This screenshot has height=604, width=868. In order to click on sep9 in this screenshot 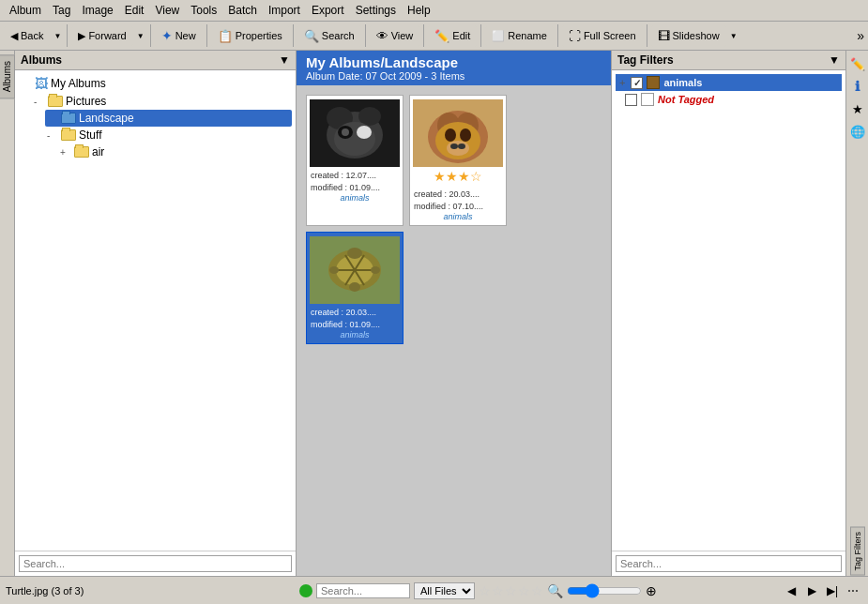, I will do `click(647, 36)`.